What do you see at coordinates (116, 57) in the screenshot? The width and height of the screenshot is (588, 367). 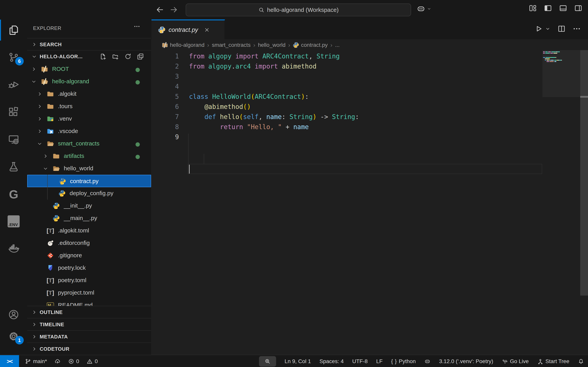 I see `new-folder-icon` at bounding box center [116, 57].